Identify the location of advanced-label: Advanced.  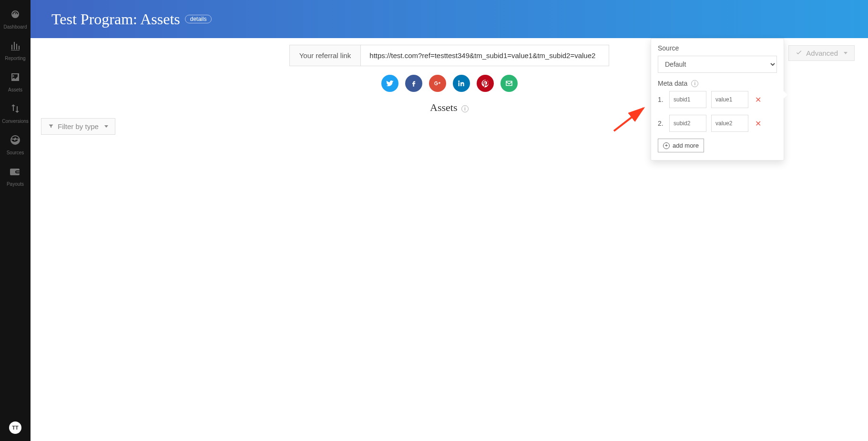
(822, 53).